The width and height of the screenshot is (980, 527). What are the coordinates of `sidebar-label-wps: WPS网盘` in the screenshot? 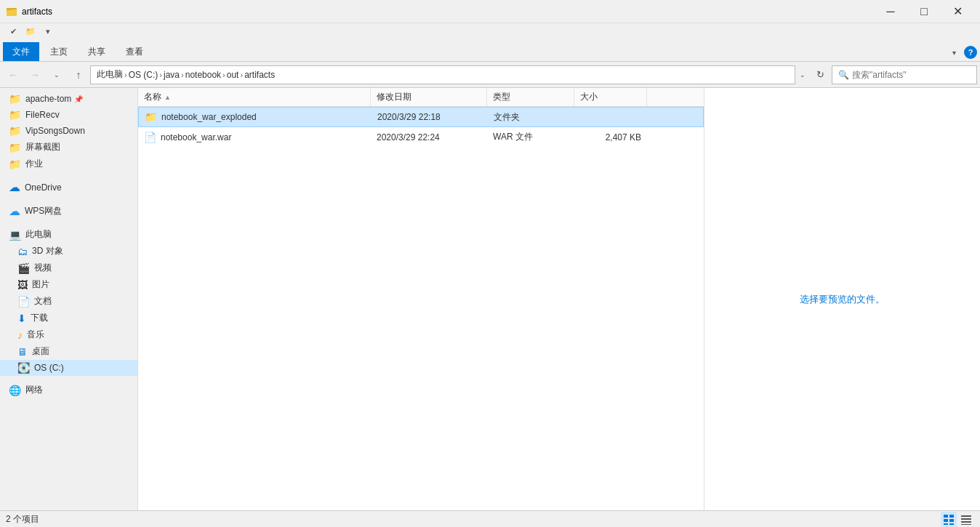 It's located at (44, 211).